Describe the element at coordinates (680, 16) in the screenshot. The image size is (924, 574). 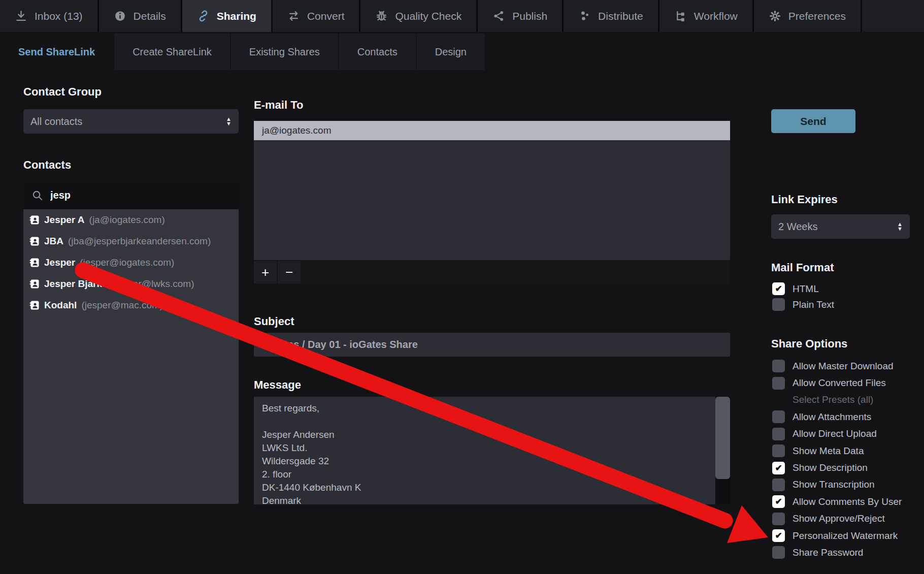
I see `workflow-icon` at that location.